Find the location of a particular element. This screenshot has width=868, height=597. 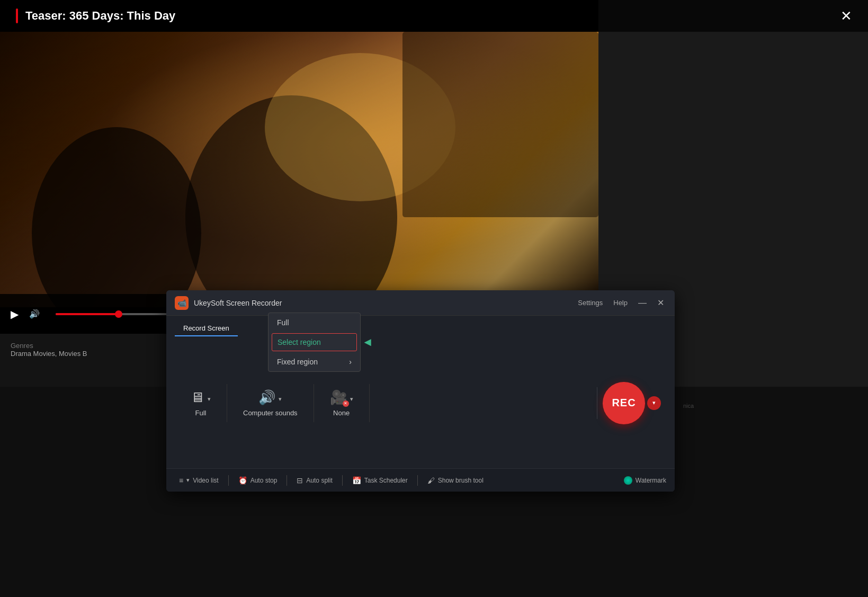

rec-button: REC is located at coordinates (624, 403).